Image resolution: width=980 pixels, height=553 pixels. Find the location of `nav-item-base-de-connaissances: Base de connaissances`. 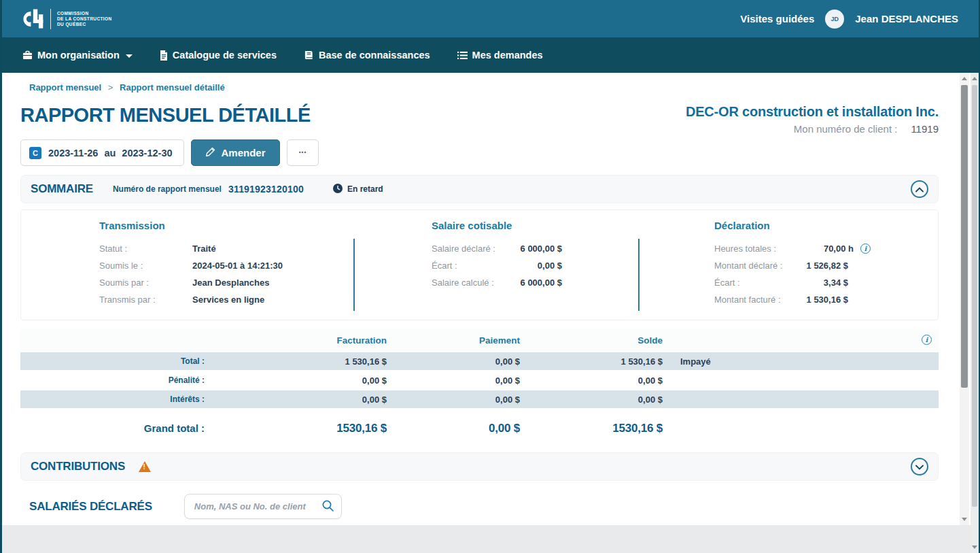

nav-item-base-de-connaissances: Base de connaissances is located at coordinates (367, 55).